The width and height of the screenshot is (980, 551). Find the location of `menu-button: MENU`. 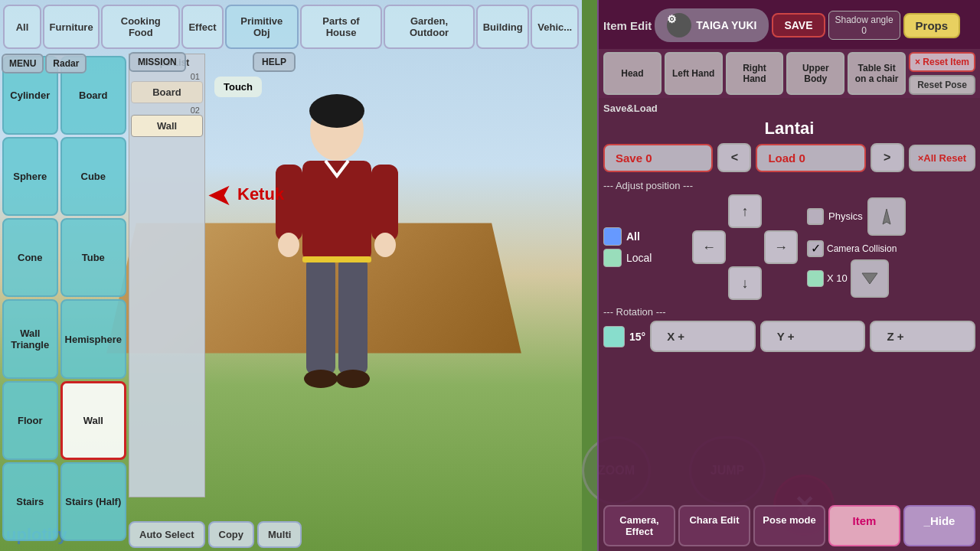

menu-button: MENU is located at coordinates (23, 64).